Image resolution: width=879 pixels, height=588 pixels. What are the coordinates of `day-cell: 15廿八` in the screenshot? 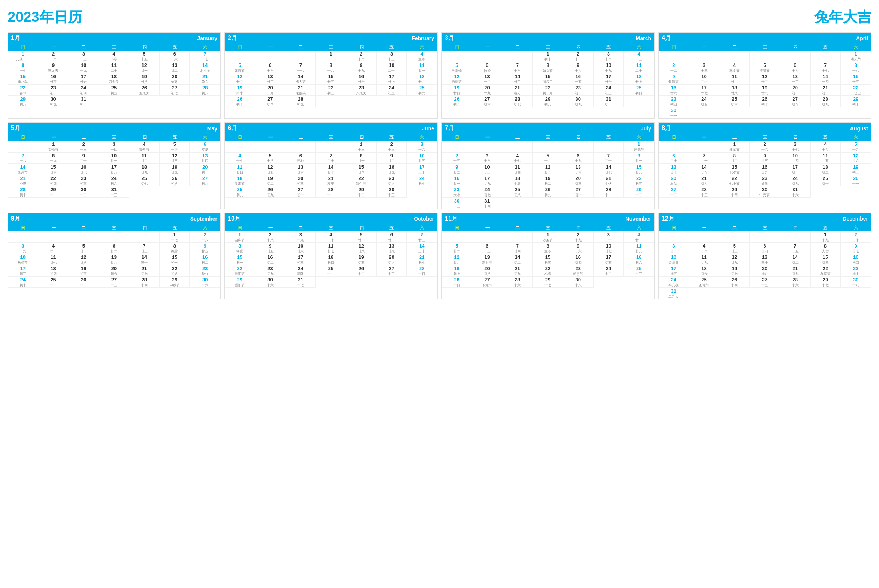 It's located at (362, 169).